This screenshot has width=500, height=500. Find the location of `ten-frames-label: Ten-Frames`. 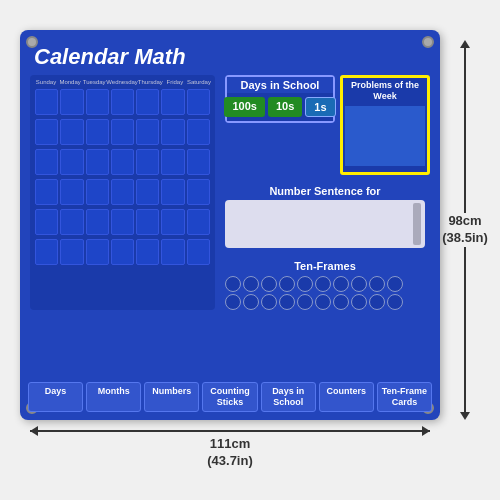

ten-frames-label: Ten-Frames is located at coordinates (325, 266).